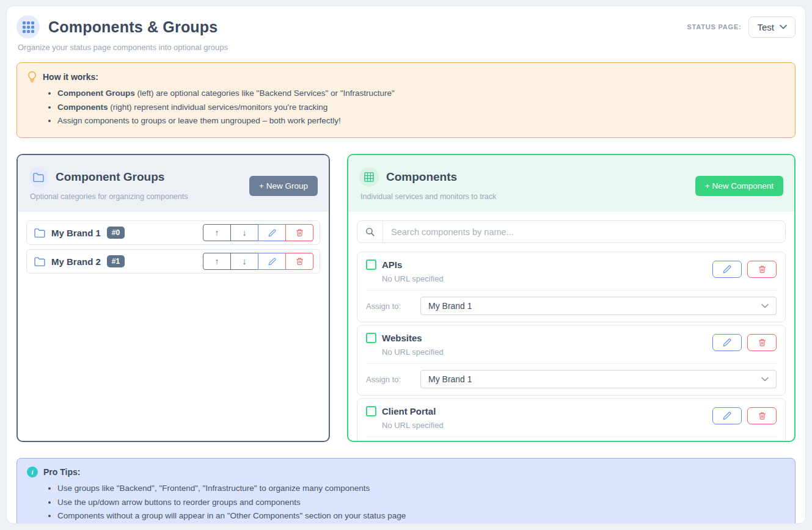 The width and height of the screenshot is (812, 530). Describe the element at coordinates (32, 472) in the screenshot. I see `info-icon: i` at that location.